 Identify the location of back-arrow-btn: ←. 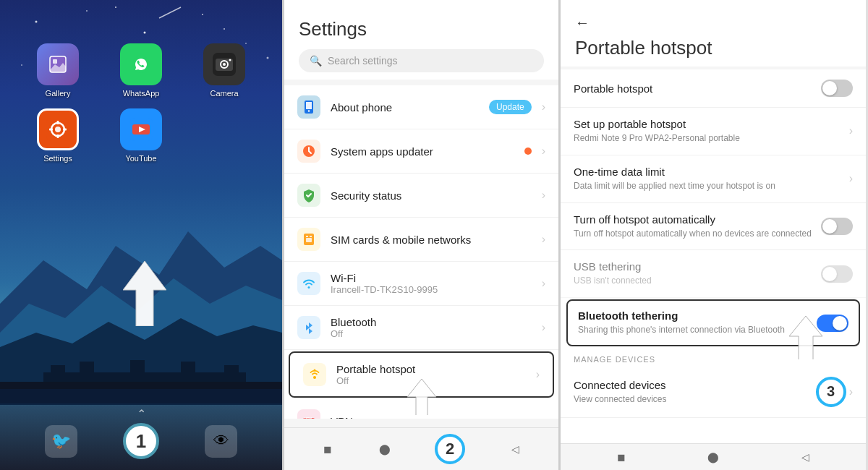
(713, 23).